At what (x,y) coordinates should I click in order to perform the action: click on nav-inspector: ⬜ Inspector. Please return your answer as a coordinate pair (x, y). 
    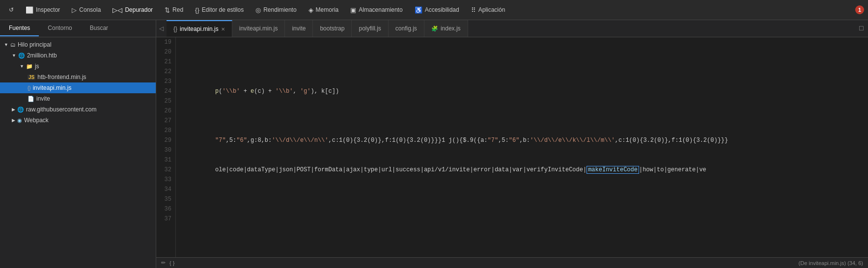
    Looking at the image, I should click on (43, 10).